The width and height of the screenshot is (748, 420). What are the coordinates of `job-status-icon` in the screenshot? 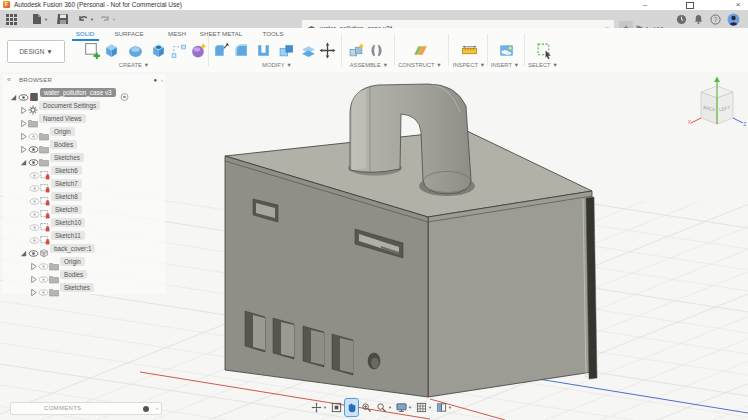 It's located at (682, 20).